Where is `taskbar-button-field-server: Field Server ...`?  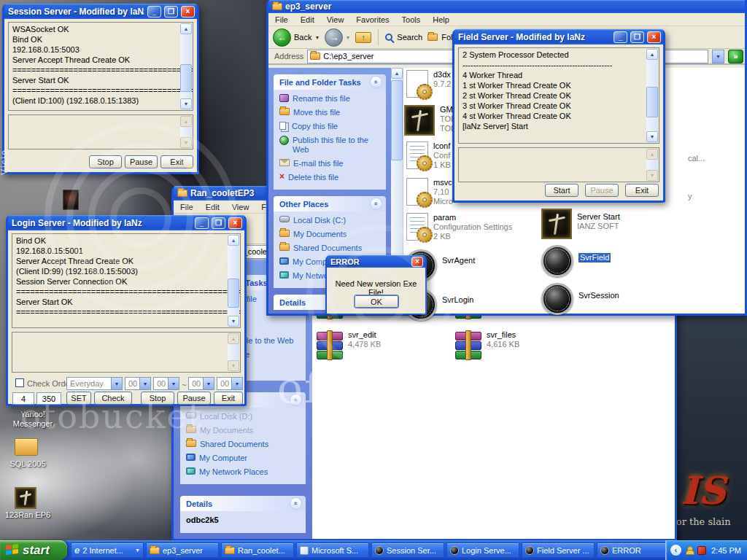 taskbar-button-field-server: Field Server ... is located at coordinates (558, 550).